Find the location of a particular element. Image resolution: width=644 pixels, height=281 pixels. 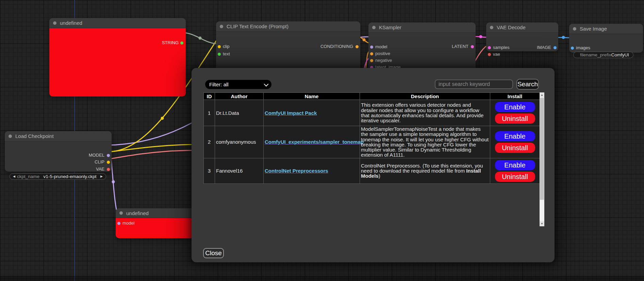

table-row: 3 Fannovel16 ControlNet Preprocessors Co… is located at coordinates (372, 171).